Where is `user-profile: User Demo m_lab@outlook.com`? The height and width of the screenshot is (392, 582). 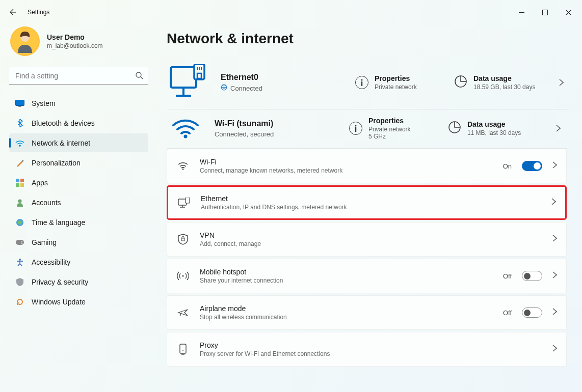
user-profile: User Demo m_lab@outlook.com is located at coordinates (78, 45).